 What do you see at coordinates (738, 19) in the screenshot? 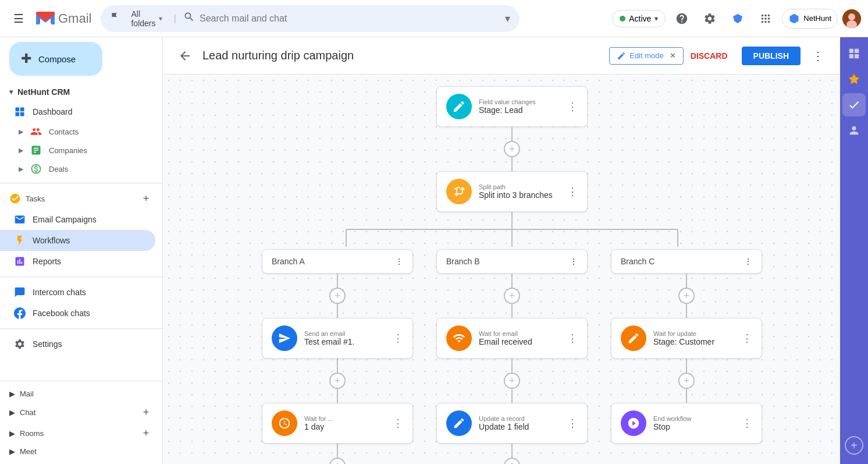
I see `nethunt-icon-button` at bounding box center [738, 19].